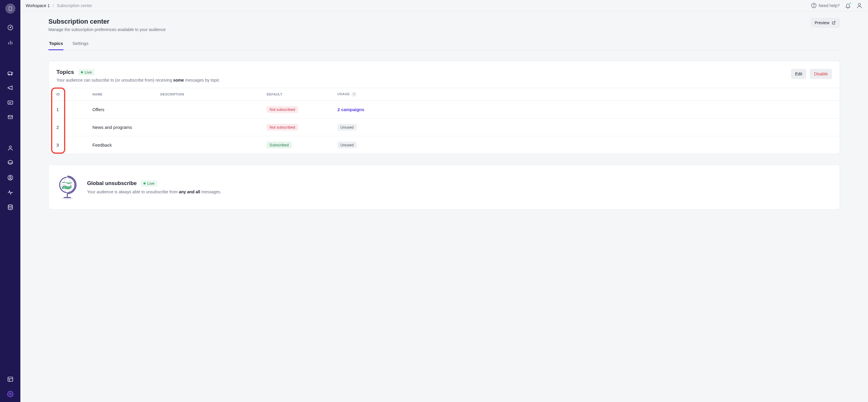  I want to click on people-icon, so click(10, 148).